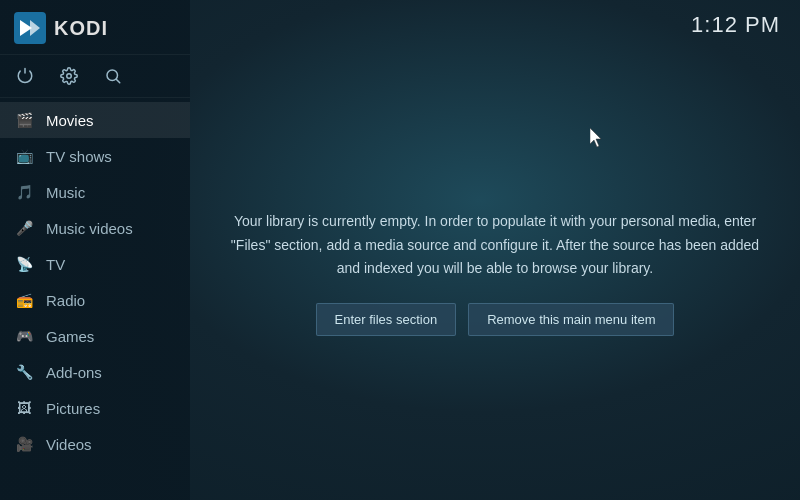 This screenshot has height=500, width=800. What do you see at coordinates (24, 336) in the screenshot?
I see `nav-icon-games: 🎮` at bounding box center [24, 336].